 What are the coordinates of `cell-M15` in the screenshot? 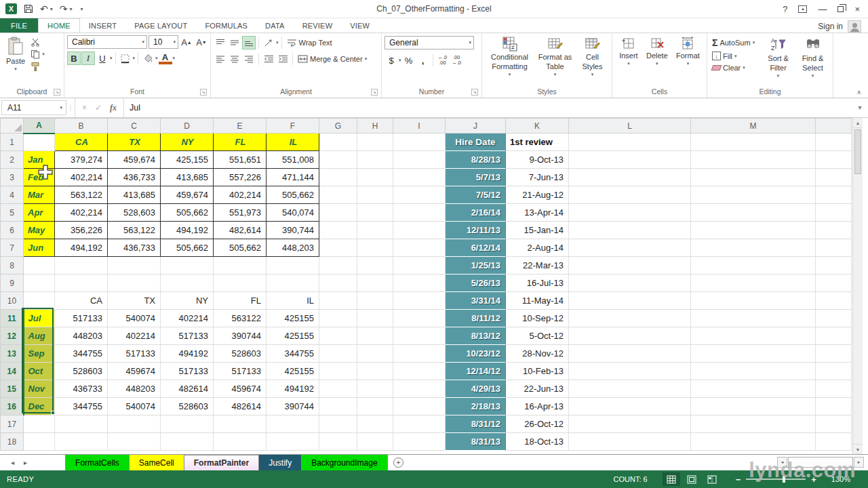 It's located at (753, 389).